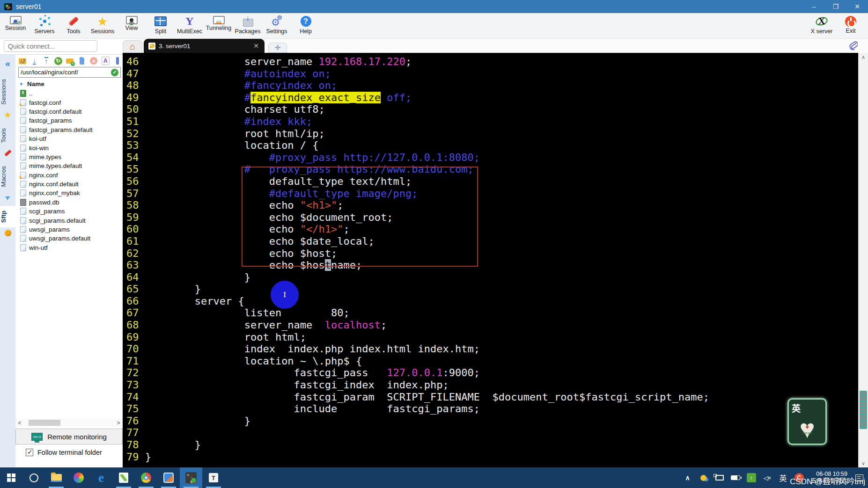  Describe the element at coordinates (69, 148) in the screenshot. I see `file-row: koi-win` at that location.